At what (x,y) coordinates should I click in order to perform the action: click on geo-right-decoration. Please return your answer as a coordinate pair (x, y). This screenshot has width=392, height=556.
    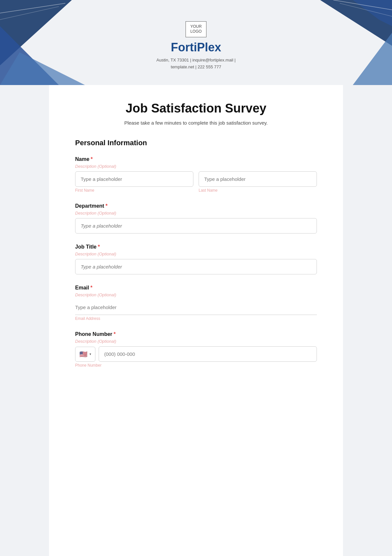
    Looking at the image, I should click on (340, 43).